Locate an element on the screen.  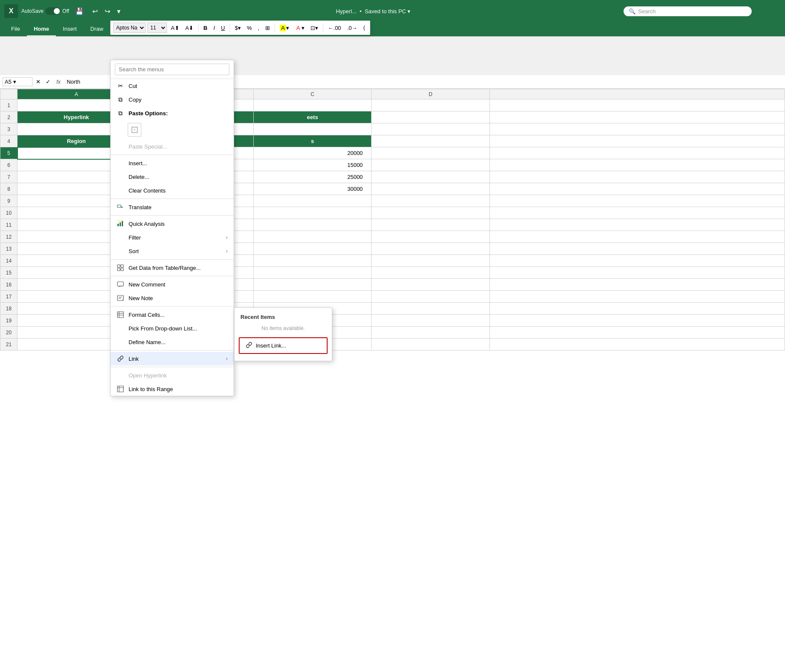
cell-C3 is located at coordinates (312, 129).